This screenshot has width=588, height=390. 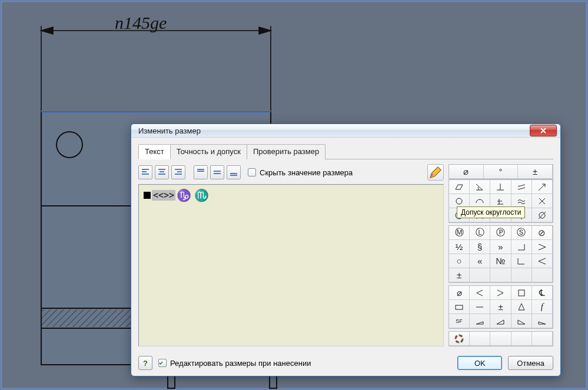 What do you see at coordinates (466, 172) in the screenshot?
I see `sym-diameter: ⌀` at bounding box center [466, 172].